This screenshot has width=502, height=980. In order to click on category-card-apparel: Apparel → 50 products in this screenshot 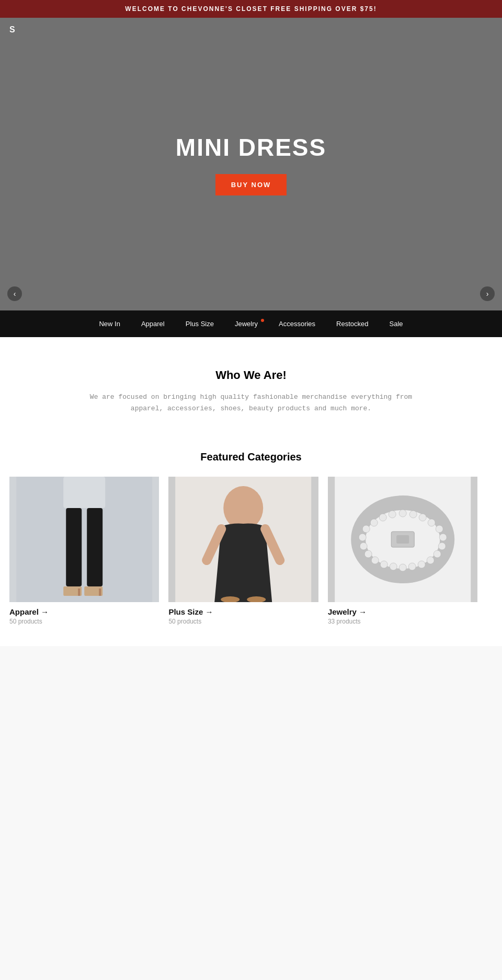, I will do `click(84, 551)`.